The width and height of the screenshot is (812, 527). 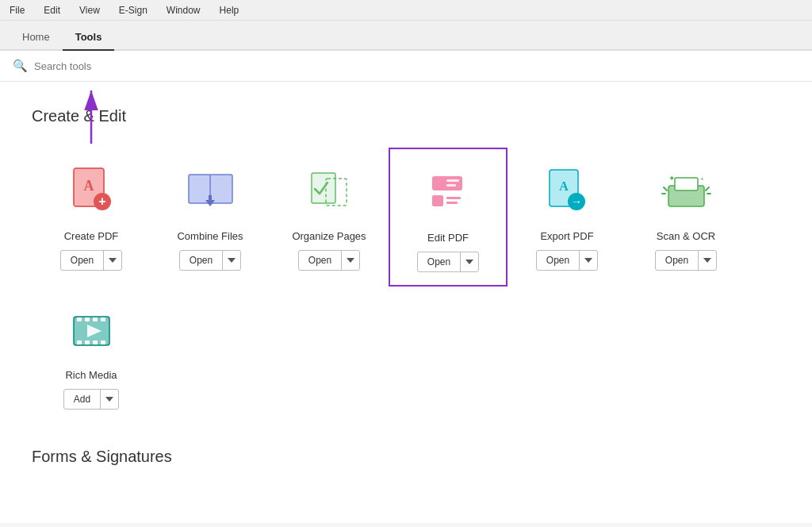 I want to click on menu-esign: E-Sign, so click(x=133, y=10).